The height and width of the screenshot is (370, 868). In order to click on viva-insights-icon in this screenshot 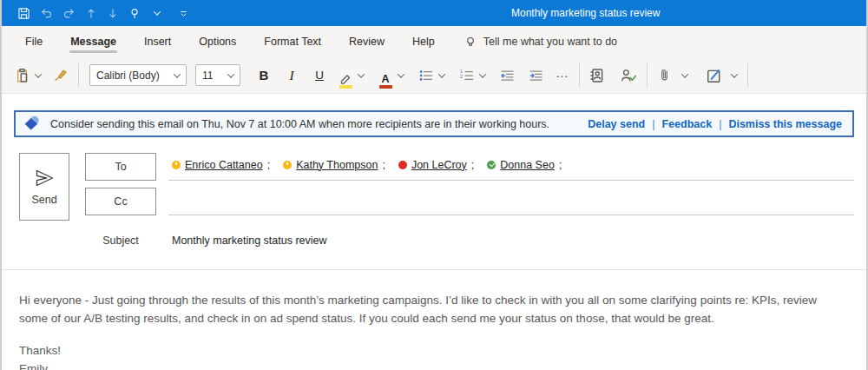, I will do `click(32, 124)`.